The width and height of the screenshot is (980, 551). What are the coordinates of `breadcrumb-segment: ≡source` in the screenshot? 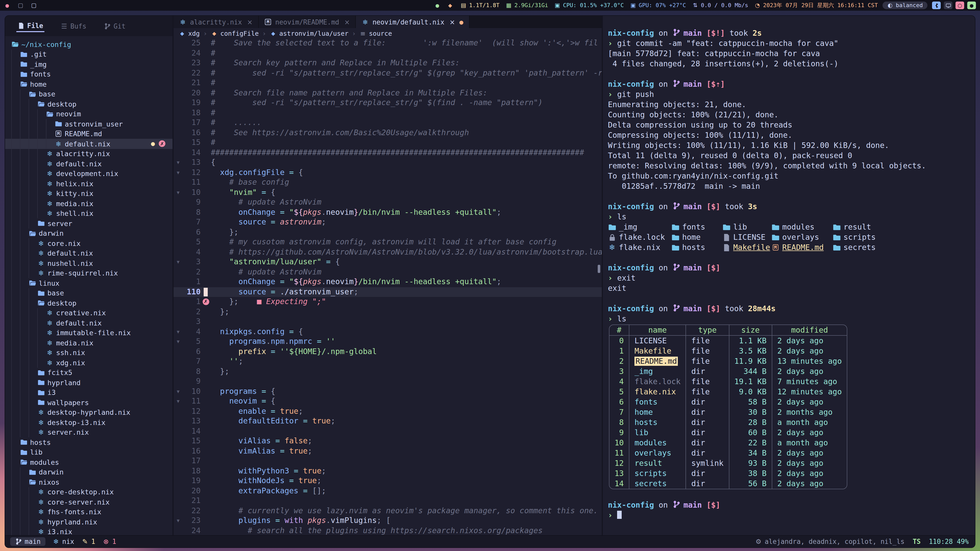 It's located at (376, 33).